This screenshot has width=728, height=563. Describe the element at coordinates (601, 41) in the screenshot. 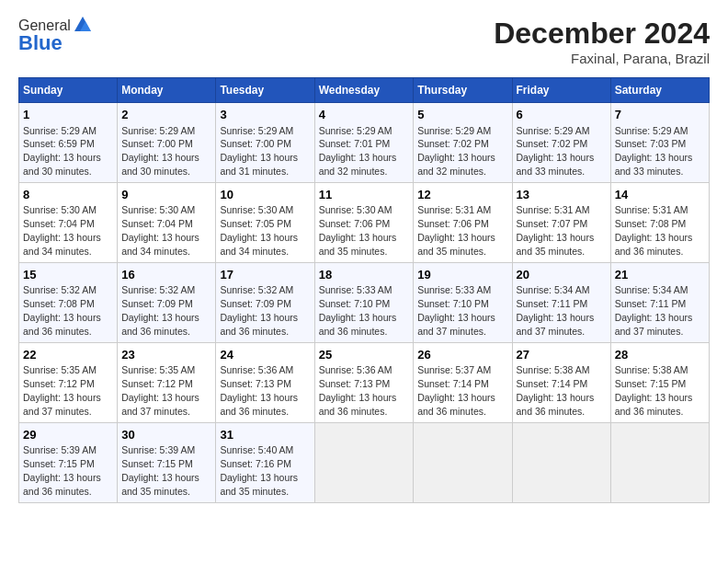

I see `title-block: December 2024 Faxinal, Parana, Brazil` at that location.